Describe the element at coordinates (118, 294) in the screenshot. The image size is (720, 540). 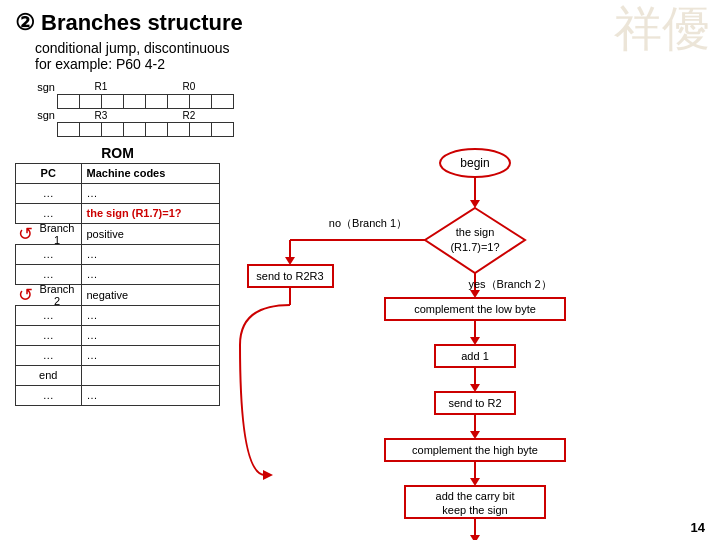
I see `rom-row-branch2: ↺ Branch 2 negative` at that location.